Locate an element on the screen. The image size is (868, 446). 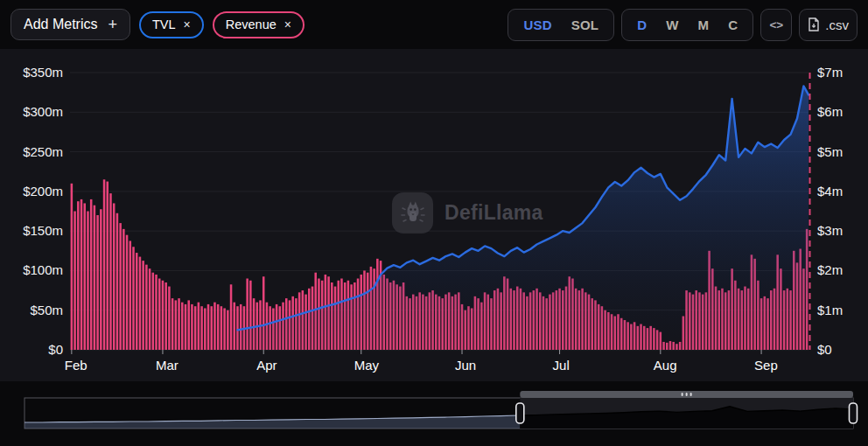
y-axis-label-left: $100m is located at coordinates (43, 269).